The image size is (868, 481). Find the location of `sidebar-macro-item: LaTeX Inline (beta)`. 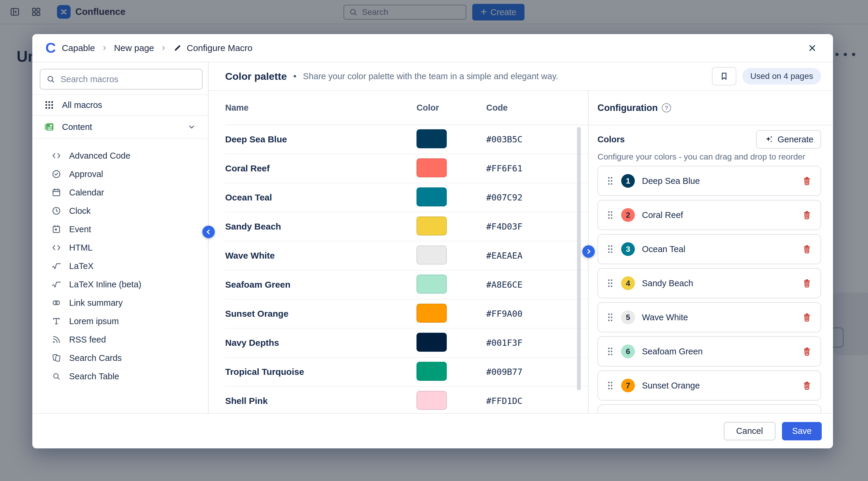

sidebar-macro-item: LaTeX Inline (beta) is located at coordinates (120, 284).